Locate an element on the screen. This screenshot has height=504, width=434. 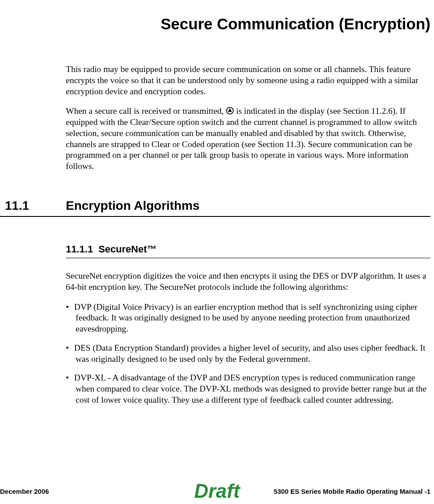
list-item: DES (Data Encryption Standard) provides … is located at coordinates (248, 354).